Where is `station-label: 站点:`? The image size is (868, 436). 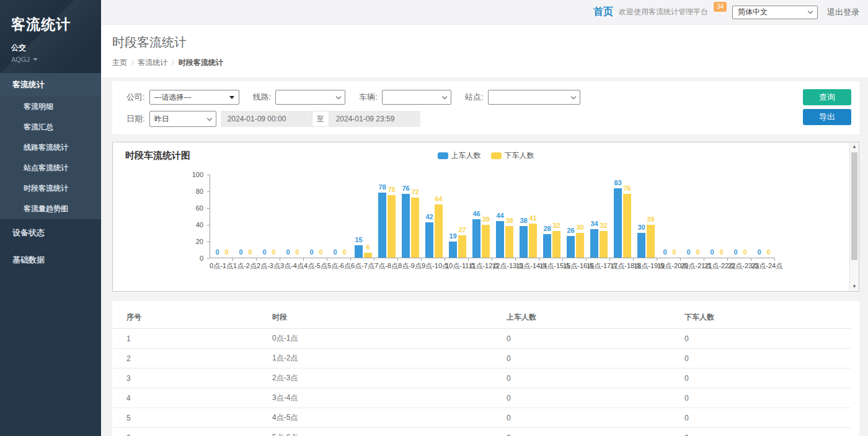
station-label: 站点: is located at coordinates (474, 97).